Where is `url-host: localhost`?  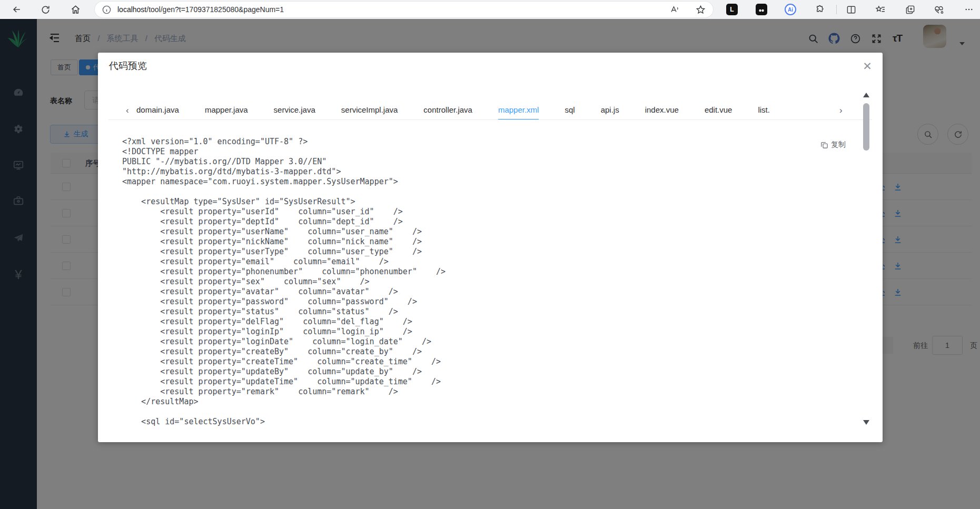
url-host: localhost is located at coordinates (132, 9).